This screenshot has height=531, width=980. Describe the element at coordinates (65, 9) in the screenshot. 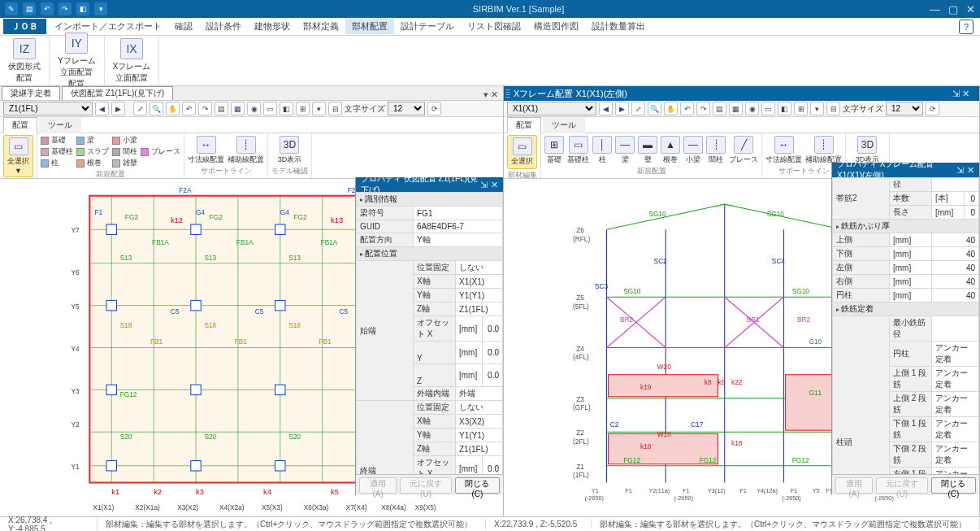

I see `qat-redo-icon: ↷` at that location.